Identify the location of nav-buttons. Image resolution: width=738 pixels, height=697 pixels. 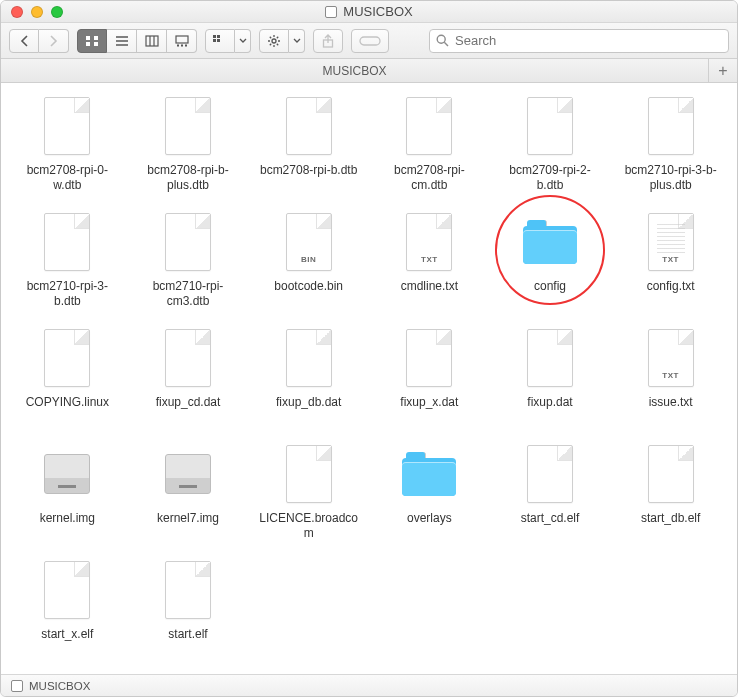
(39, 41).